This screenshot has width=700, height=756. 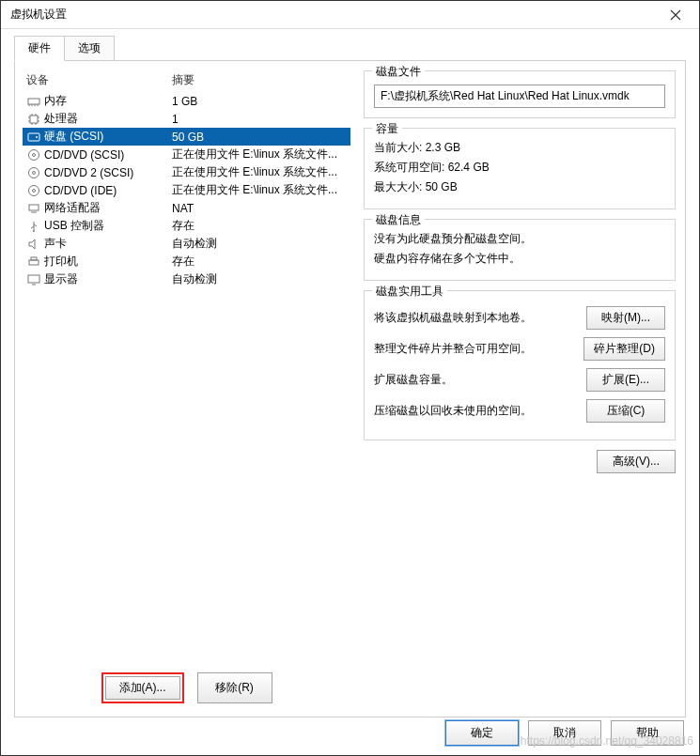 I want to click on usb-icon, so click(x=34, y=226).